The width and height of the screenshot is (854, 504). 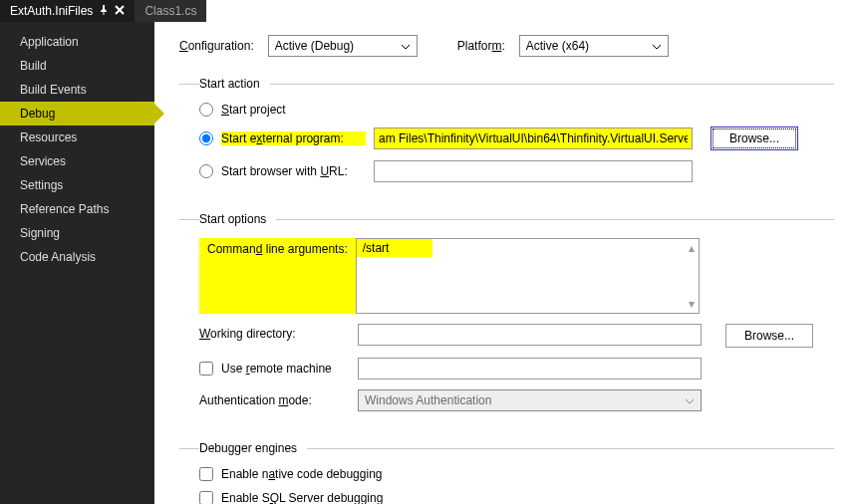 I want to click on remote-label: Use remote machine, so click(x=277, y=369).